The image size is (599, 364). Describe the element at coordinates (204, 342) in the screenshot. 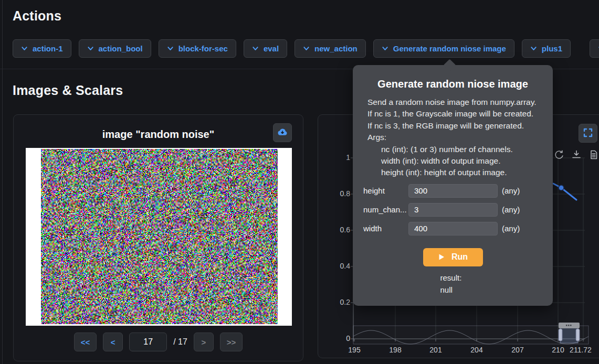

I see `next-page-button: >` at that location.